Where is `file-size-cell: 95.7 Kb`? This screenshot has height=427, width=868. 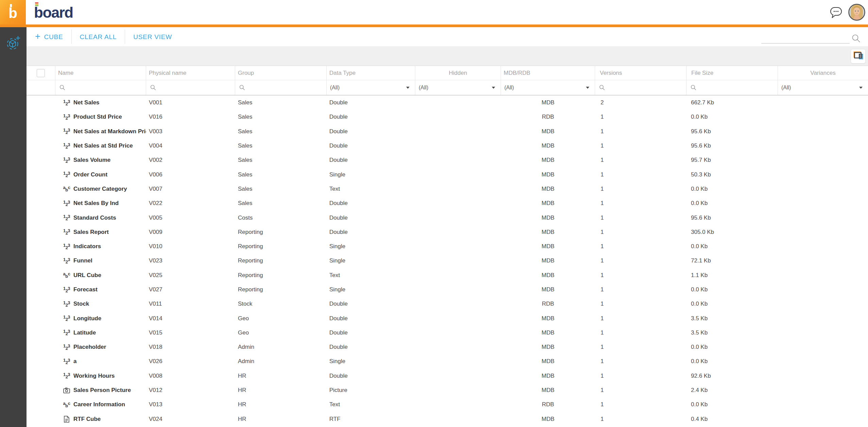 file-size-cell: 95.7 Kb is located at coordinates (732, 160).